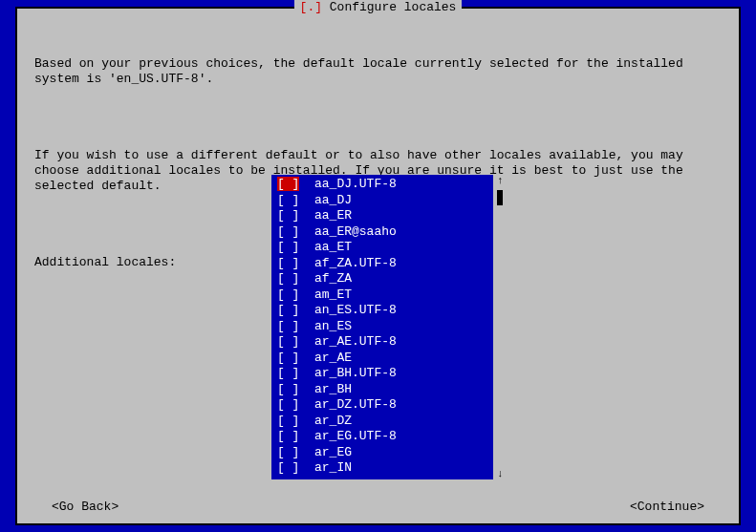 The width and height of the screenshot is (756, 532). What do you see at coordinates (378, 506) in the screenshot?
I see `dialog-footer: <Go Back> <Continue>` at bounding box center [378, 506].